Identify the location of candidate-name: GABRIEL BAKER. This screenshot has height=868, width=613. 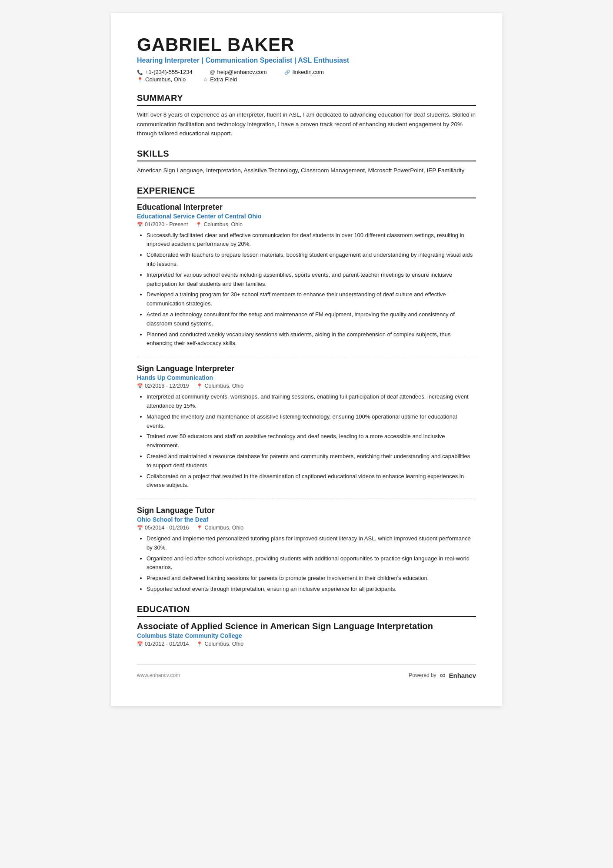
(306, 45).